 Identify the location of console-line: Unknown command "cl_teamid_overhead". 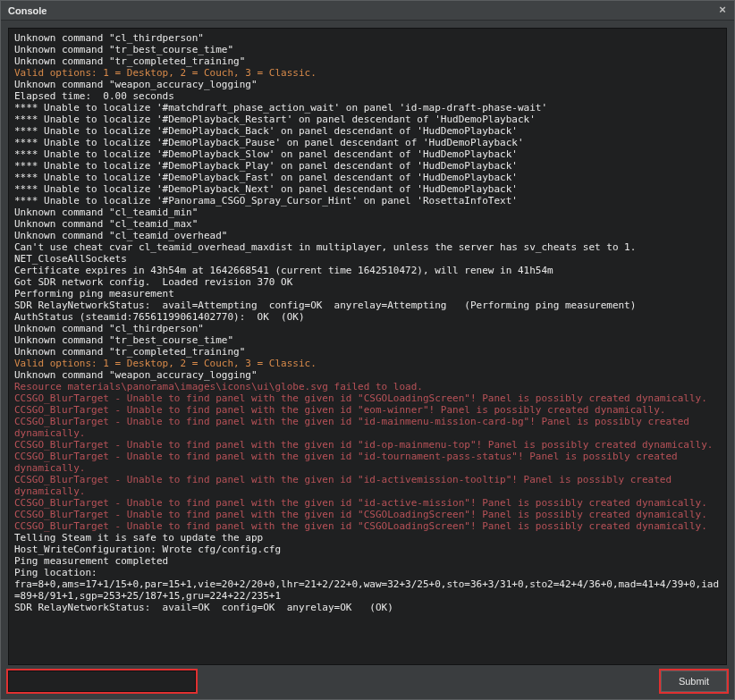
(368, 236).